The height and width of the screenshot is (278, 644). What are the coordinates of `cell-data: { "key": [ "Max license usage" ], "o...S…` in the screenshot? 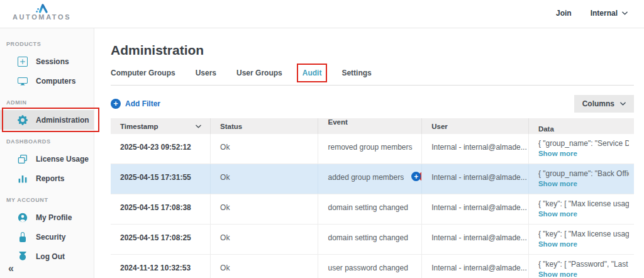 It's located at (581, 239).